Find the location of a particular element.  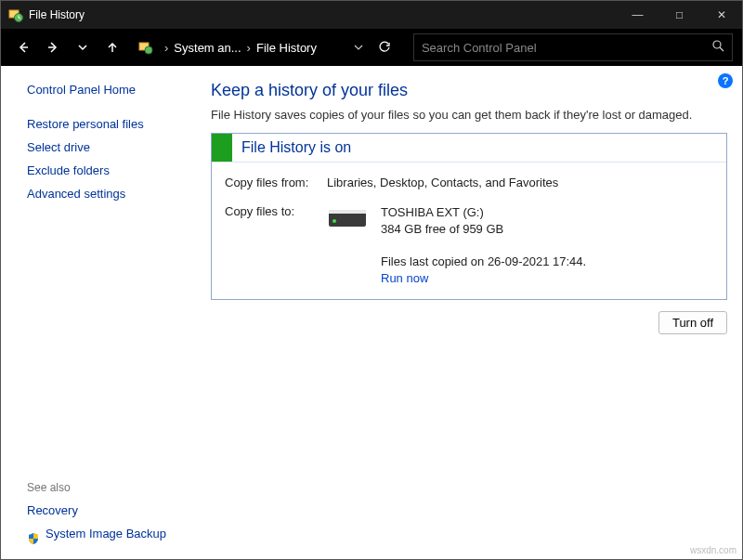

watermark: wsxdn.com is located at coordinates (713, 550).